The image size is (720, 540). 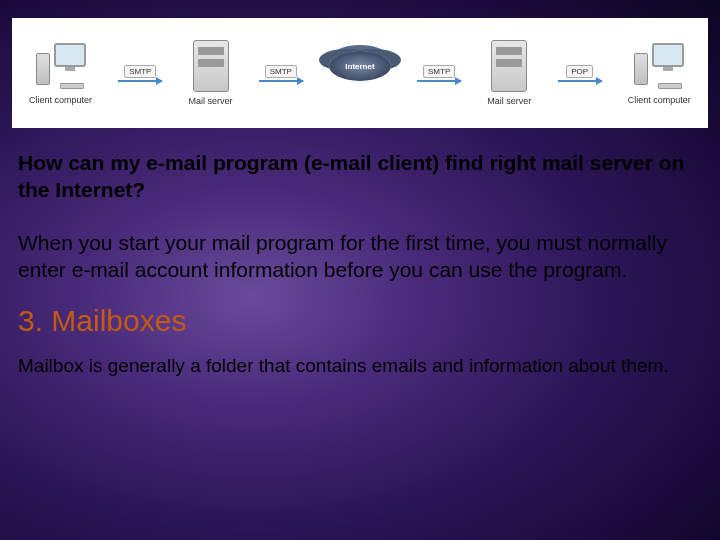 I want to click on section-body: Mailbox is generally a folder that conta…, so click(x=360, y=366).